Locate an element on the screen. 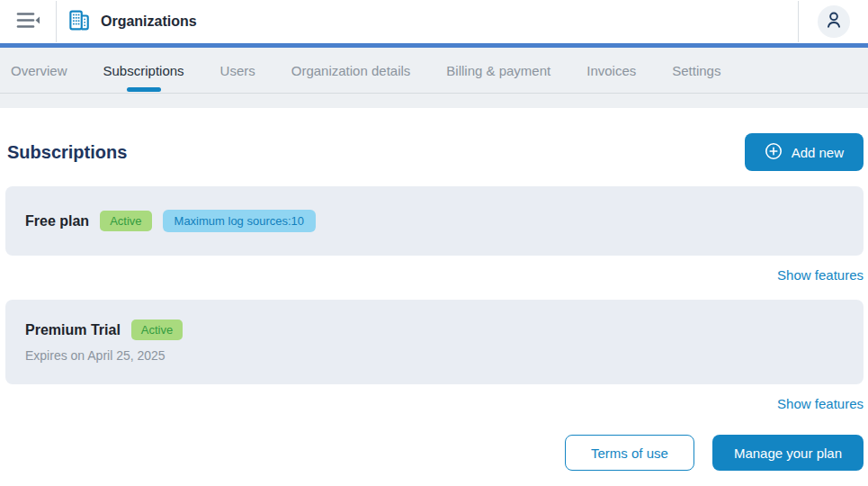 The width and height of the screenshot is (868, 486). show-features-link-free-plan: Show features is located at coordinates (820, 275).